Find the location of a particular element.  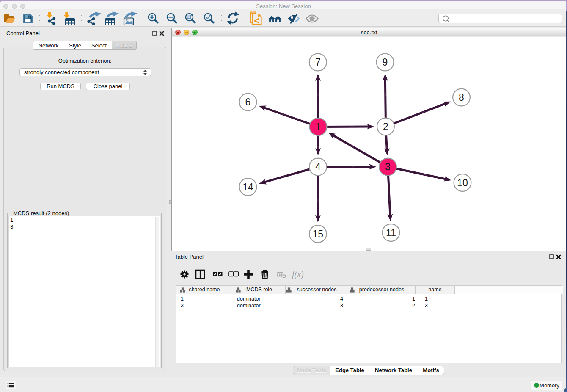

svg-text: 10 is located at coordinates (462, 183).